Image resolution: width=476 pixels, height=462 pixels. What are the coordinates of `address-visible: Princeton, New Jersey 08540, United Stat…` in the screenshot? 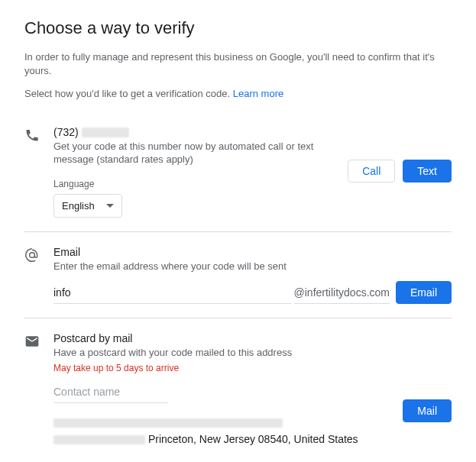 It's located at (254, 439).